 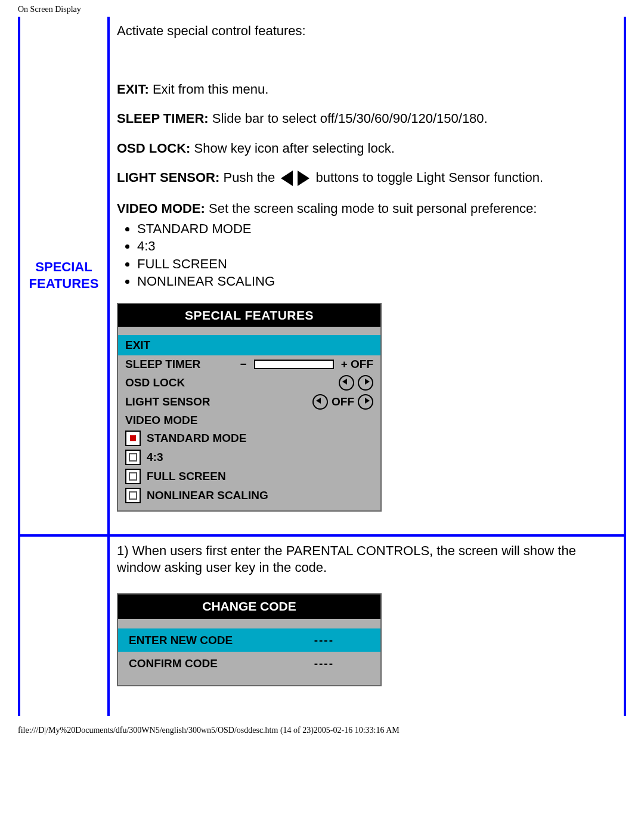 I want to click on section-title-empty, so click(x=65, y=626).